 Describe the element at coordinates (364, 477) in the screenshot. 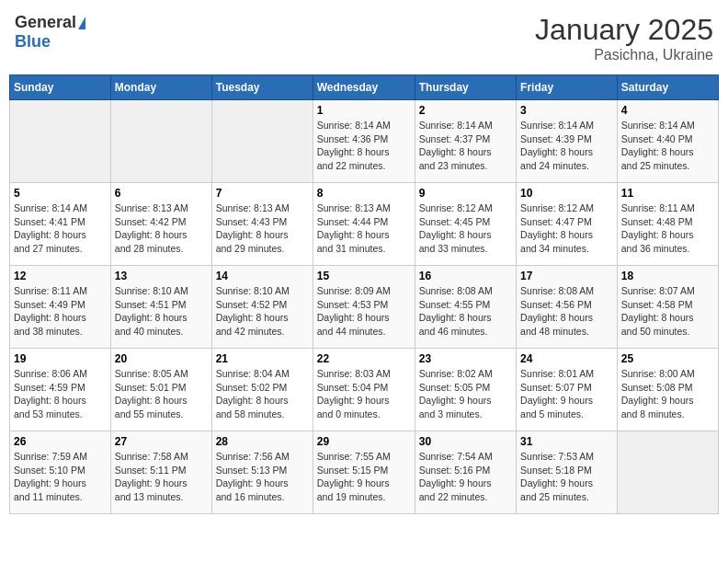

I see `day-info: Sunrise: 7:55 AM Sunset: 5:15 PM Dayligh…` at that location.